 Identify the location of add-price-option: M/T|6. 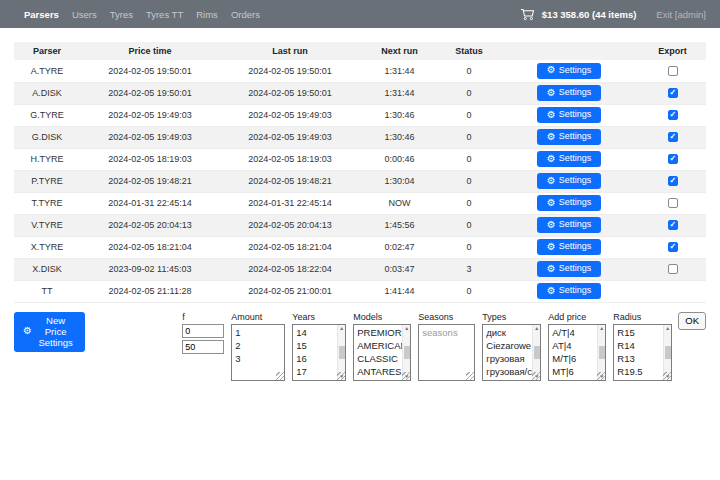
(573, 358).